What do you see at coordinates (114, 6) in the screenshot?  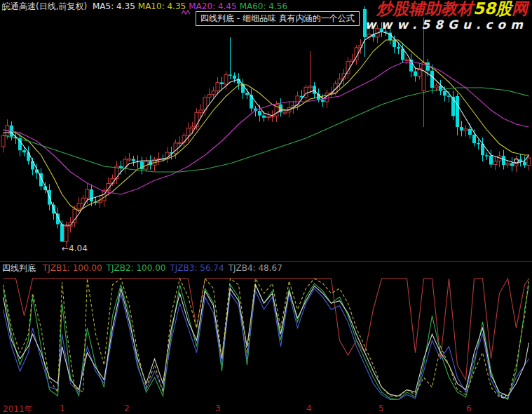 I see `ma-value-label: MA5: 4.35` at bounding box center [114, 6].